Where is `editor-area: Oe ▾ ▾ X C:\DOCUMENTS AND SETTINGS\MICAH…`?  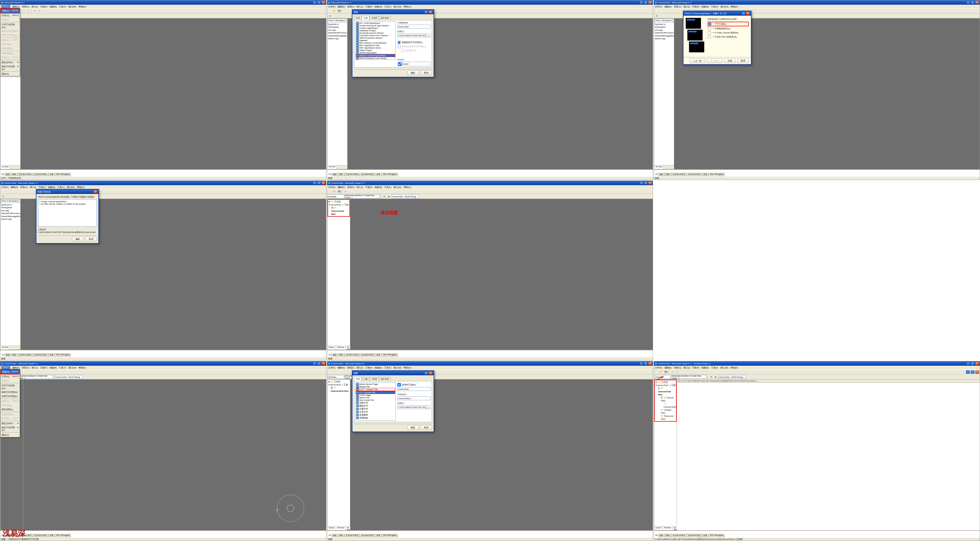
editor-area: Oe ▾ ▾ X C:\DOCUMENTS AND SETTINGS\MICAH… is located at coordinates (828, 455).